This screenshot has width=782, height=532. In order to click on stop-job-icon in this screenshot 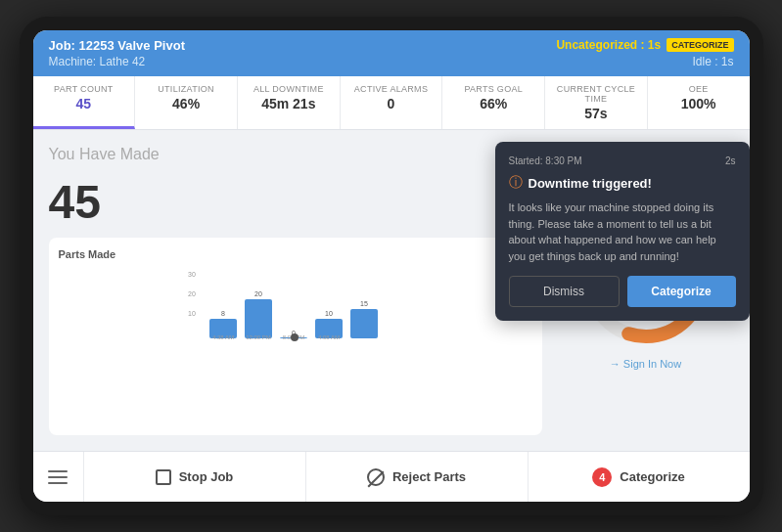, I will do `click(163, 477)`.